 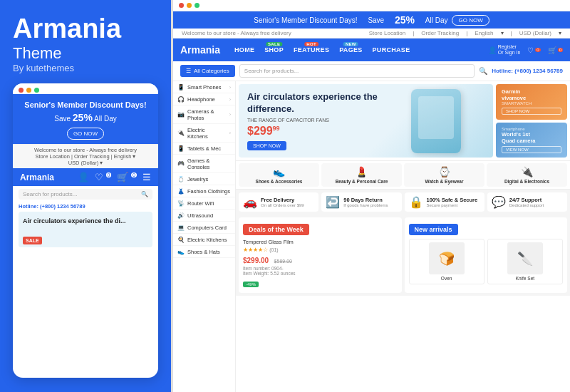 What do you see at coordinates (271, 71) in the screenshot?
I see `search-placeholder-text: Search for products...` at bounding box center [271, 71].